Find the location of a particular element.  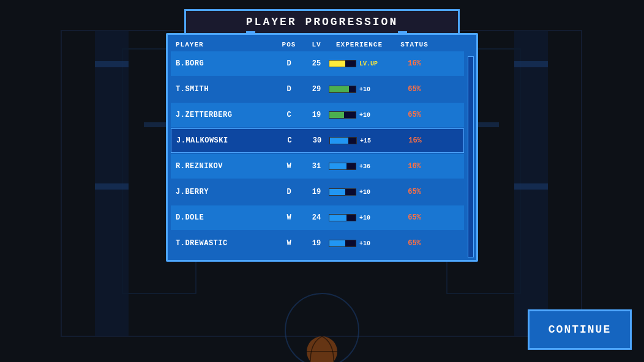

xp-label: +36 is located at coordinates (365, 166).